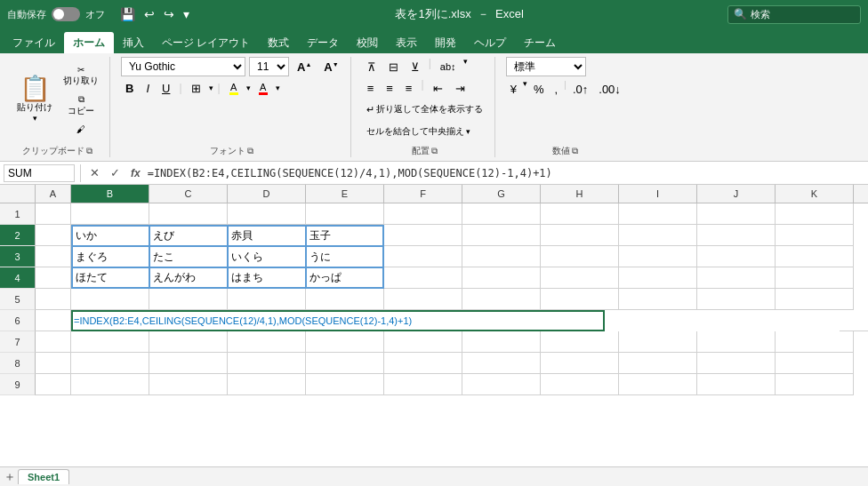 This screenshot has width=868, height=486. What do you see at coordinates (110, 385) in the screenshot?
I see `cell-b9` at bounding box center [110, 385].